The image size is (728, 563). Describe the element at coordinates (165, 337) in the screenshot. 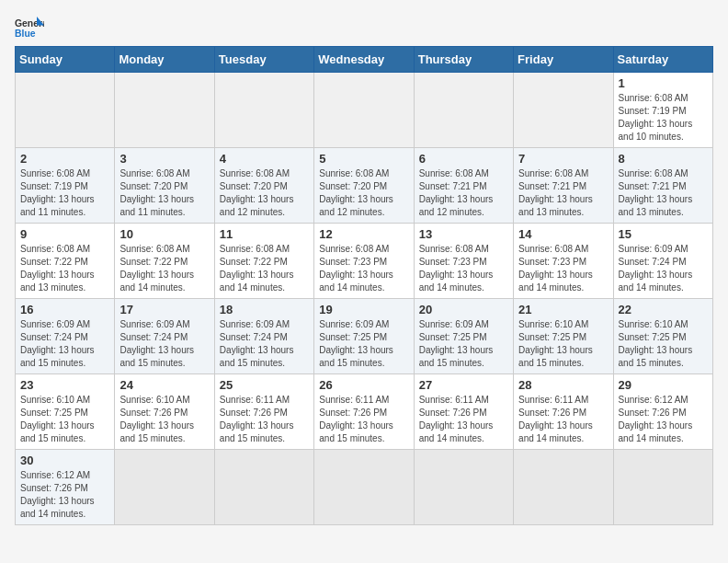

I see `calendar-cell: 17Sunrise: 6:09 AM Sunset: 7:24 PM Dayli…` at that location.